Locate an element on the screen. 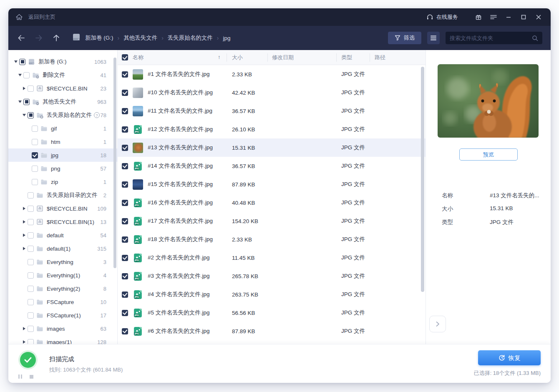 The height and width of the screenshot is (392, 559). online-service-button: 在线服务 is located at coordinates (442, 17).